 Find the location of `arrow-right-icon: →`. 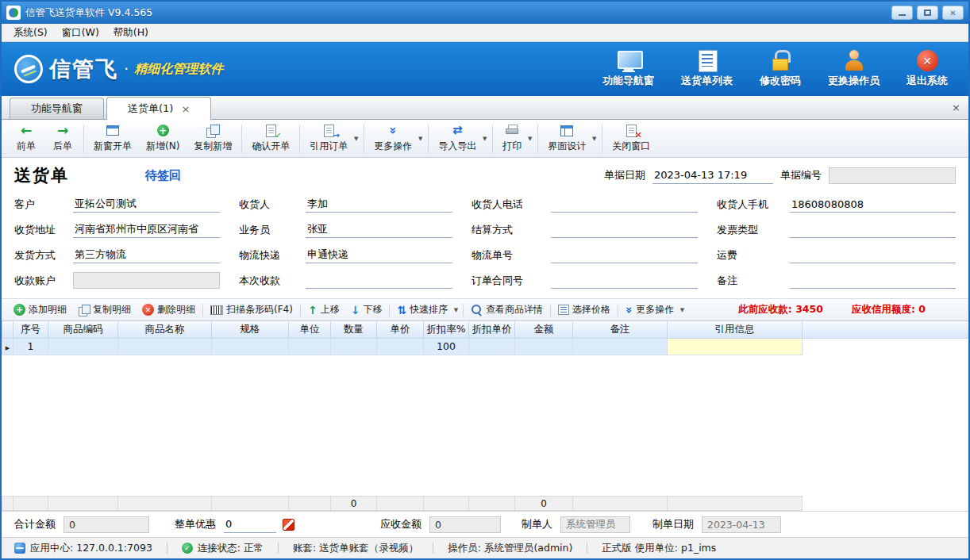

arrow-right-icon: → is located at coordinates (64, 130).